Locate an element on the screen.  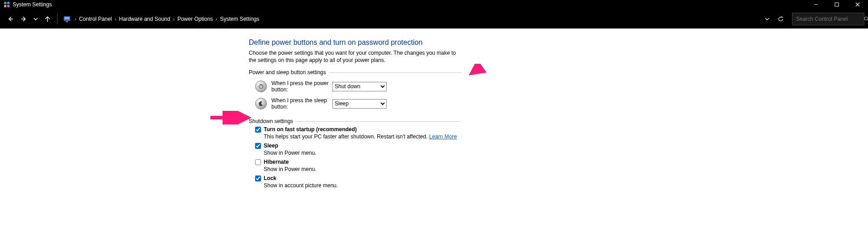
sleep-checkbox is located at coordinates (258, 146).